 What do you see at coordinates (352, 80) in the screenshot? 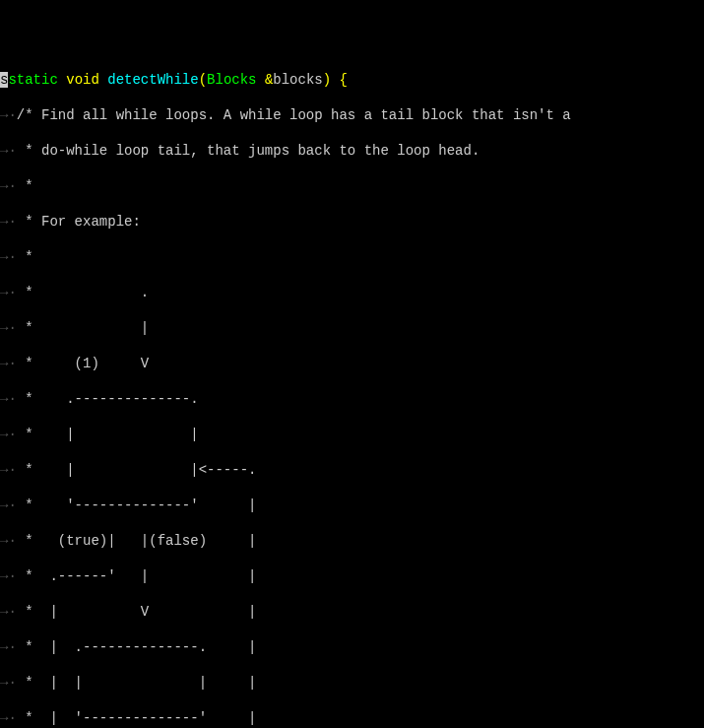
I see `signature-line: sstatic void detectWhile(Blocks &blocks)…` at bounding box center [352, 80].